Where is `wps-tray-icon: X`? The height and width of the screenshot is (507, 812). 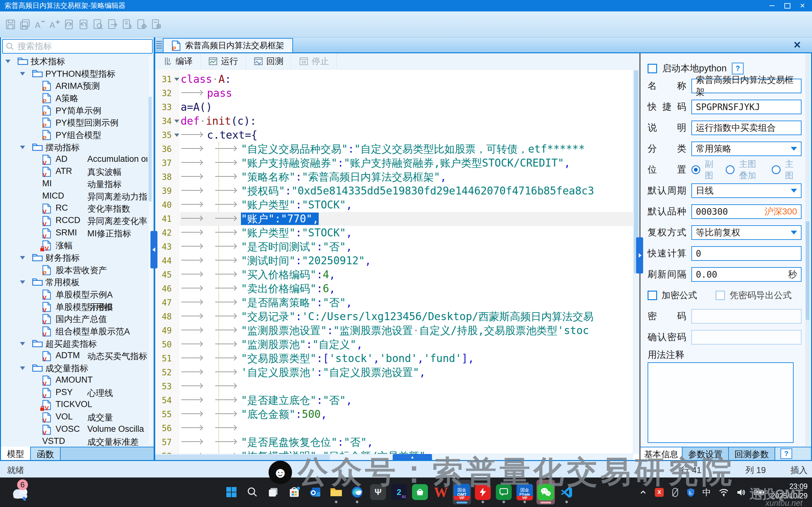
wps-tray-icon: X is located at coordinates (659, 492).